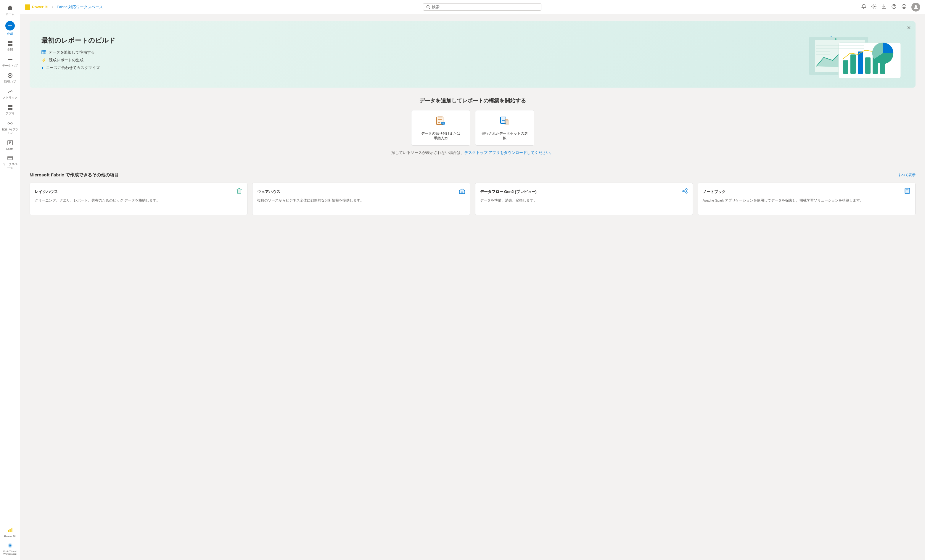 The width and height of the screenshot is (925, 560). Describe the element at coordinates (10, 98) in the screenshot. I see `sidebar-item-metrics-label: メトリック` at that location.